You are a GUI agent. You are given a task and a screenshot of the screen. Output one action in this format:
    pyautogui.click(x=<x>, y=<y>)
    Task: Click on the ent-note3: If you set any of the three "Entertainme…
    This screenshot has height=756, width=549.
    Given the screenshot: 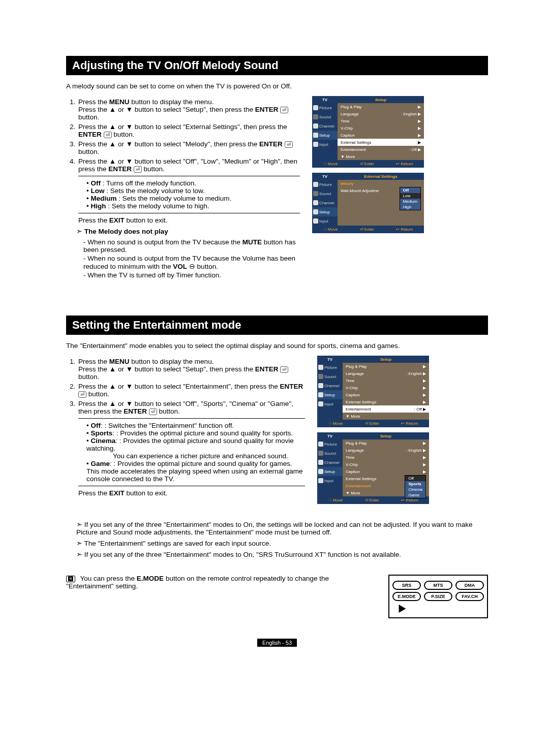 What is the action you would take?
    pyautogui.click(x=282, y=554)
    